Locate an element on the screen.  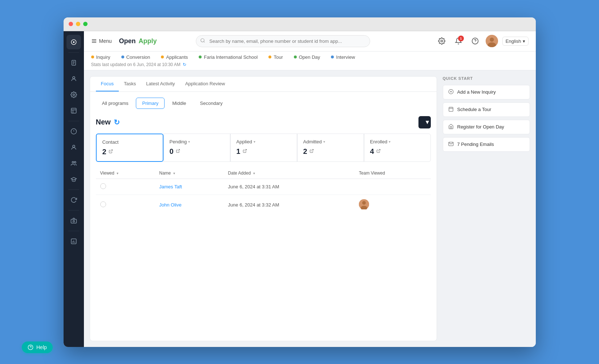
status-card-contact: Contact 2 is located at coordinates (130, 148).